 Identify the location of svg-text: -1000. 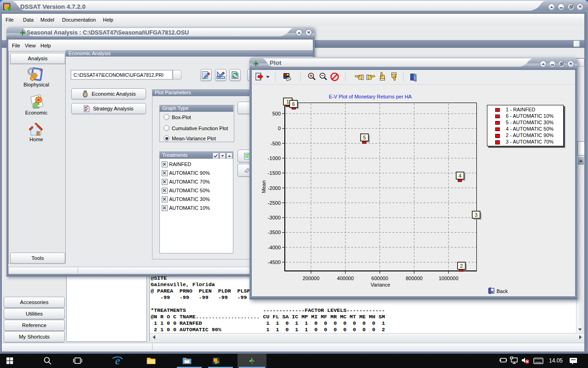
(274, 158).